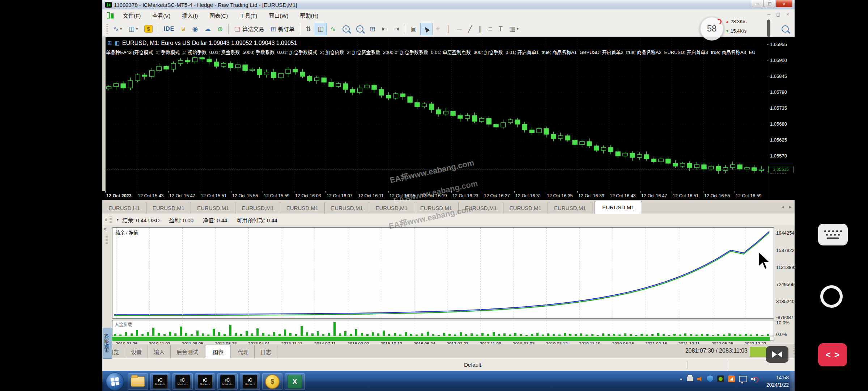  Describe the element at coordinates (249, 29) in the screenshot. I see `algo-trading-button: ▢算法交易` at that location.